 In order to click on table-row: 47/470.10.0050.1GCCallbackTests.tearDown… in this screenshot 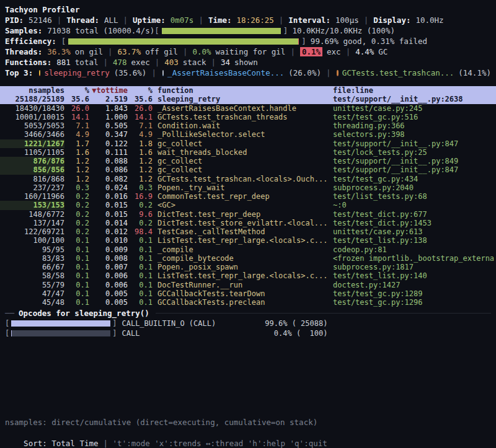, I will do `click(248, 294)`.